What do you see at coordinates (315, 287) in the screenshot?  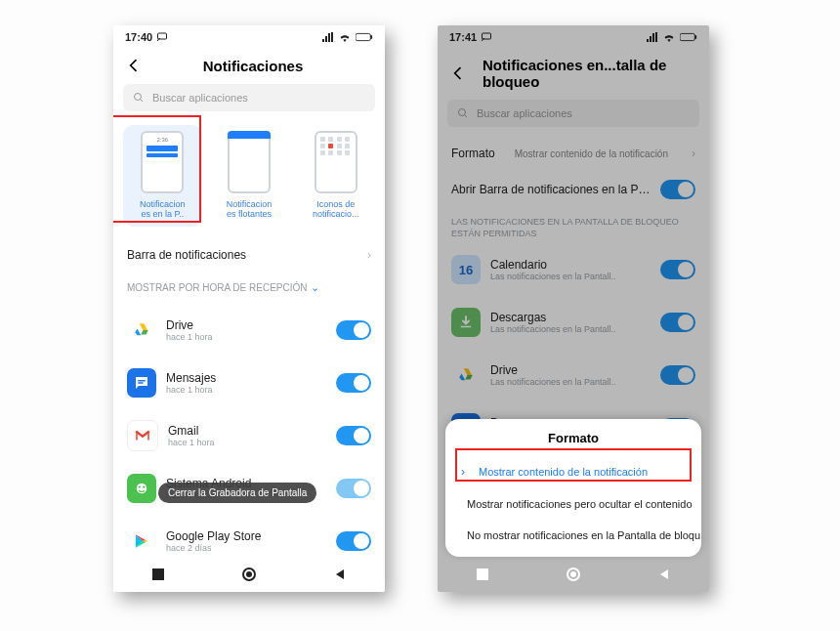 I see `chevron-down-icon: ⌄` at bounding box center [315, 287].